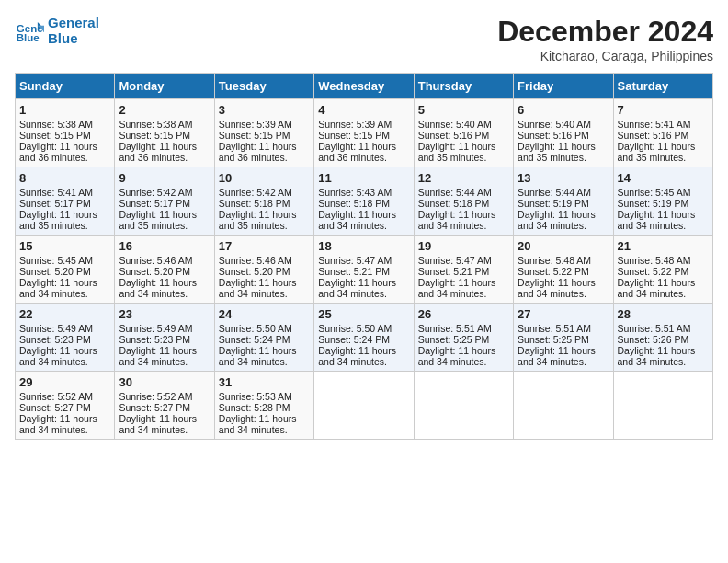 The image size is (728, 563). I want to click on day-number: 22, so click(64, 315).